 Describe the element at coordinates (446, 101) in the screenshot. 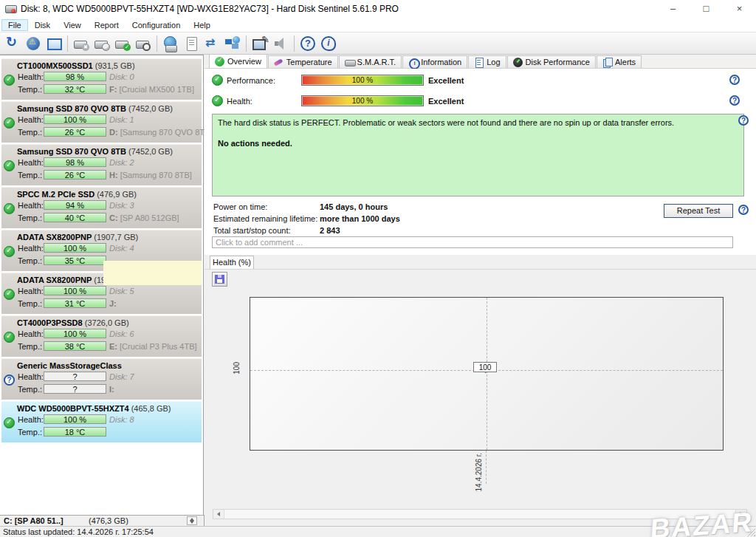

I see `health-rating: Excellent` at that location.